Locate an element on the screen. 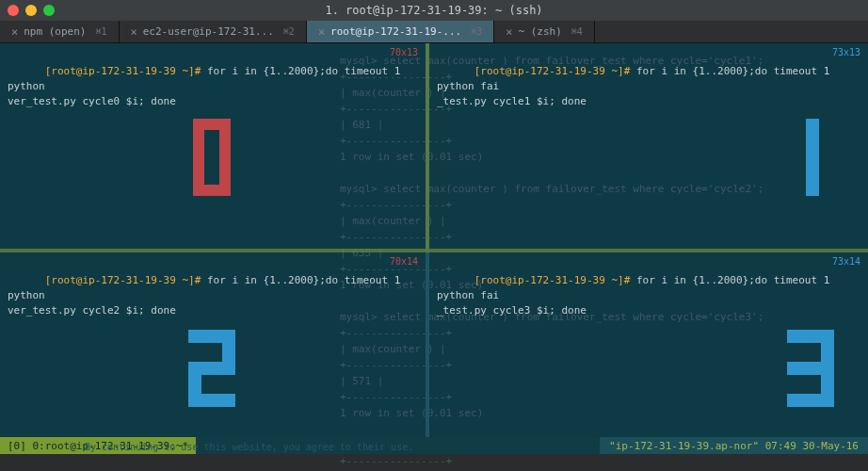 Image resolution: width=868 pixels, height=471 pixels. pane-size-indicator: 73x14 is located at coordinates (846, 262).